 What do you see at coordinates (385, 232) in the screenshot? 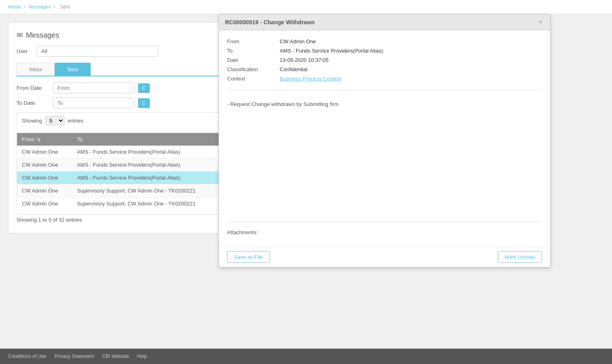
I see `modal-attachments: Attachments:` at bounding box center [385, 232].